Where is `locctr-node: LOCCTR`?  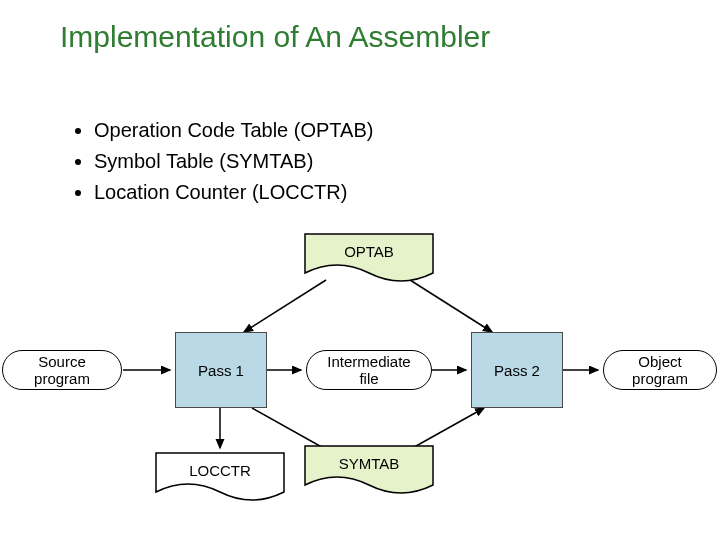 locctr-node: LOCCTR is located at coordinates (220, 477).